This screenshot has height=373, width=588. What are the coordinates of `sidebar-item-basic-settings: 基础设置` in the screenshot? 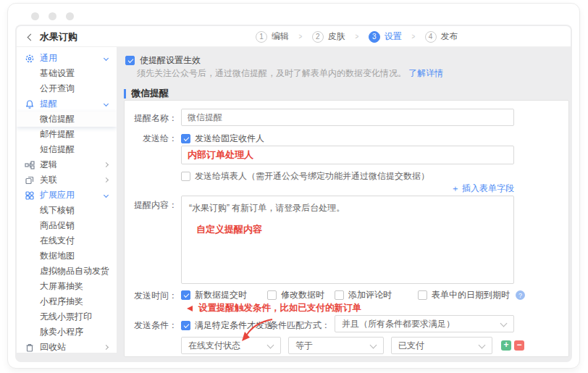 It's located at (67, 74).